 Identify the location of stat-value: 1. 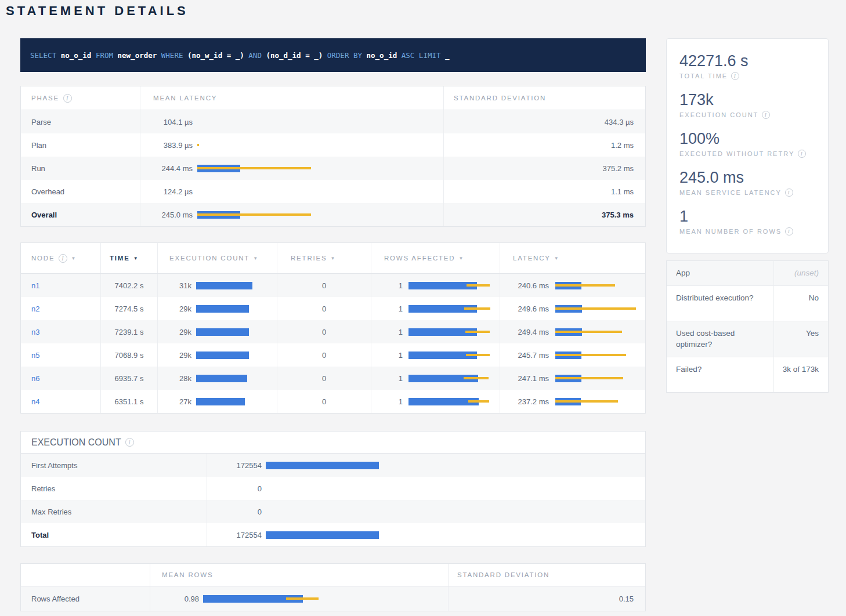
(748, 216).